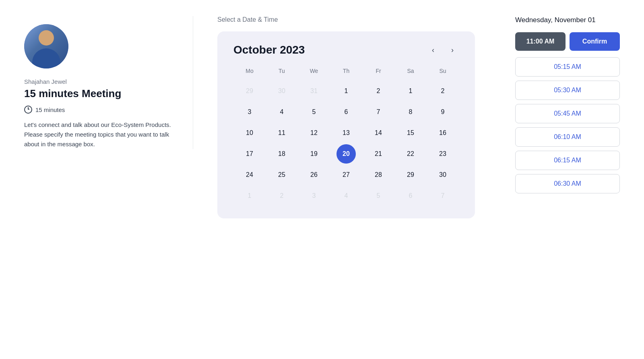 This screenshot has width=644, height=359. What do you see at coordinates (411, 74) in the screenshot?
I see `day-header-sa: Sa` at bounding box center [411, 74].